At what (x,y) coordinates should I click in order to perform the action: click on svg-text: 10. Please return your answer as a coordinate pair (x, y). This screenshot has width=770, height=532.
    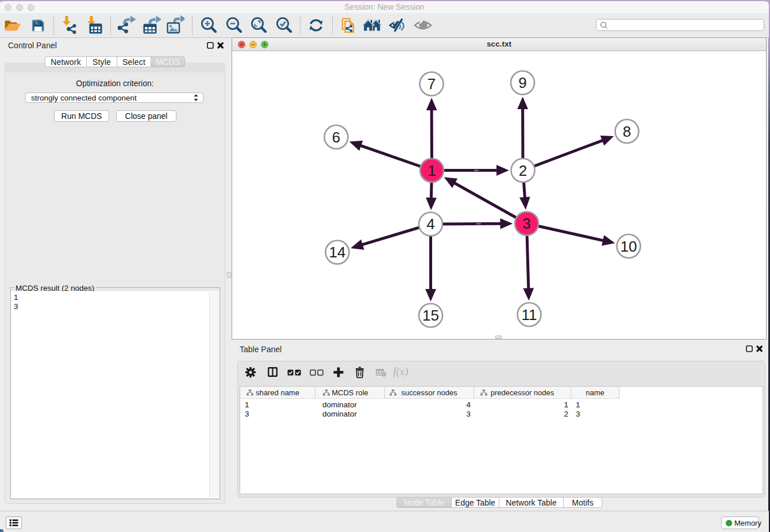
    Looking at the image, I should click on (629, 246).